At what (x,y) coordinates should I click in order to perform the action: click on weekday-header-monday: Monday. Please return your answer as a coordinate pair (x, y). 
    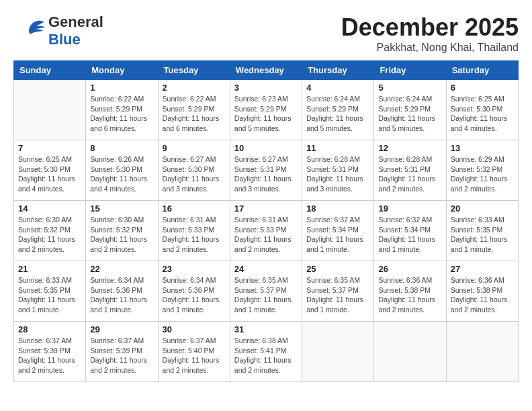
    Looking at the image, I should click on (122, 71).